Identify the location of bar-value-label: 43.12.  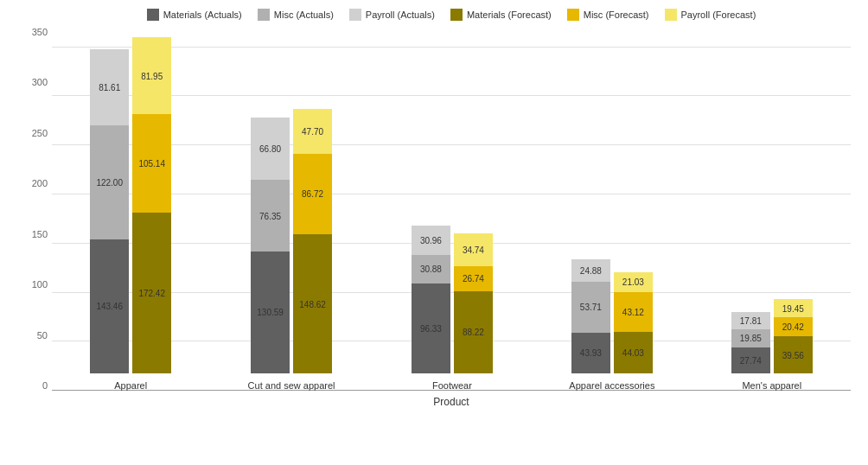
(633, 313).